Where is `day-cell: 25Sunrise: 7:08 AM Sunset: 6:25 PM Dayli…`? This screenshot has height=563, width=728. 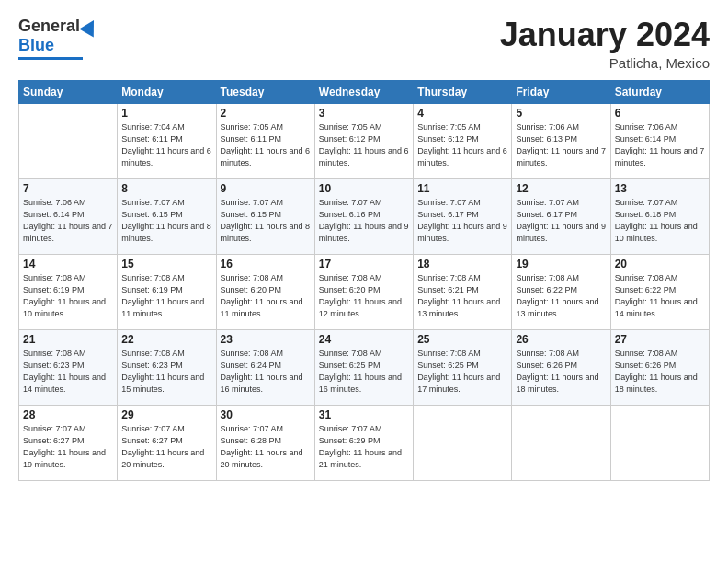 day-cell: 25Sunrise: 7:08 AM Sunset: 6:25 PM Dayli… is located at coordinates (463, 367).